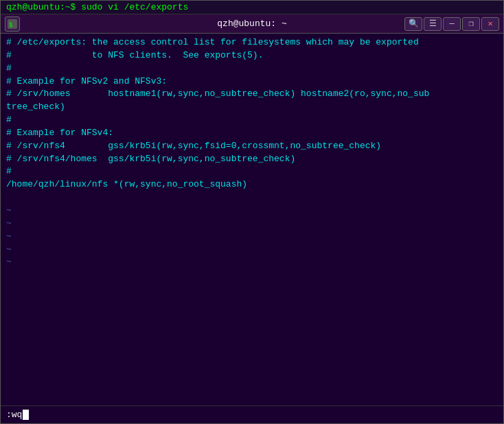  What do you see at coordinates (26, 414) in the screenshot?
I see `cursor` at bounding box center [26, 414].